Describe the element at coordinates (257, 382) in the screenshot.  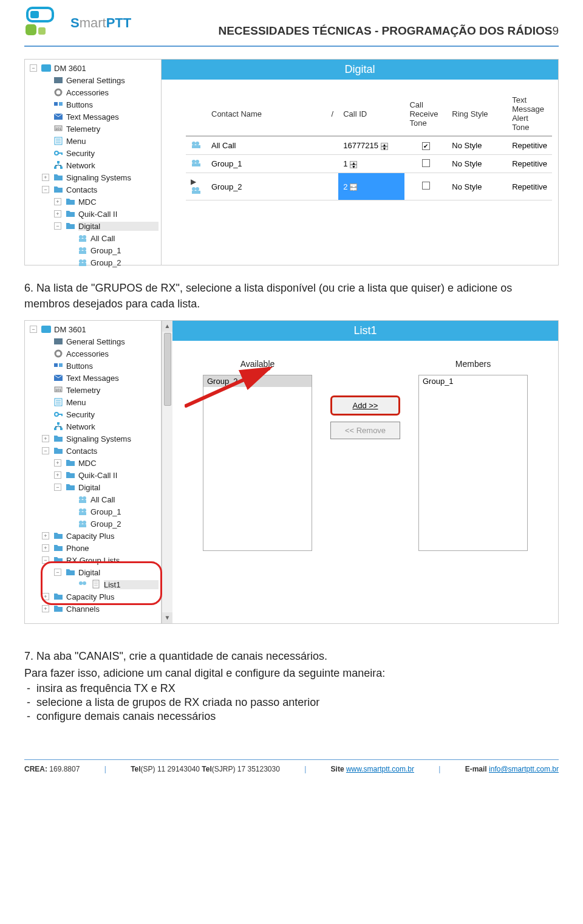
I see `list-item: Group_2` at that location.